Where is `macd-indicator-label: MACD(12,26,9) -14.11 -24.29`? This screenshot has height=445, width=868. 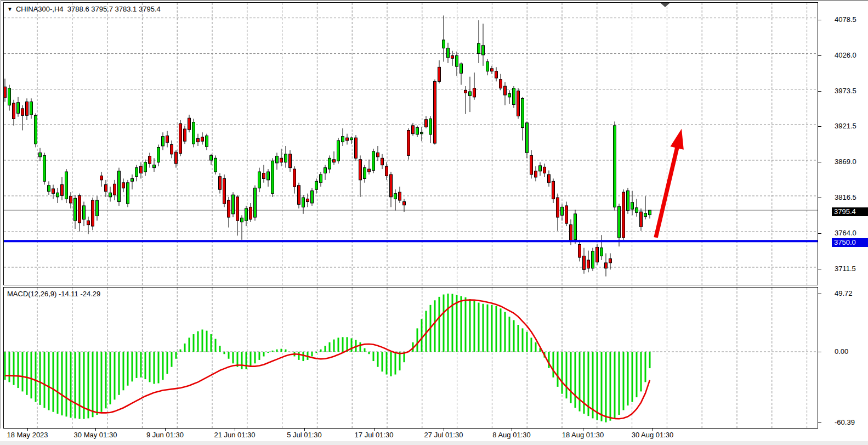 macd-indicator-label: MACD(12,26,9) -14.11 -24.29 is located at coordinates (54, 294).